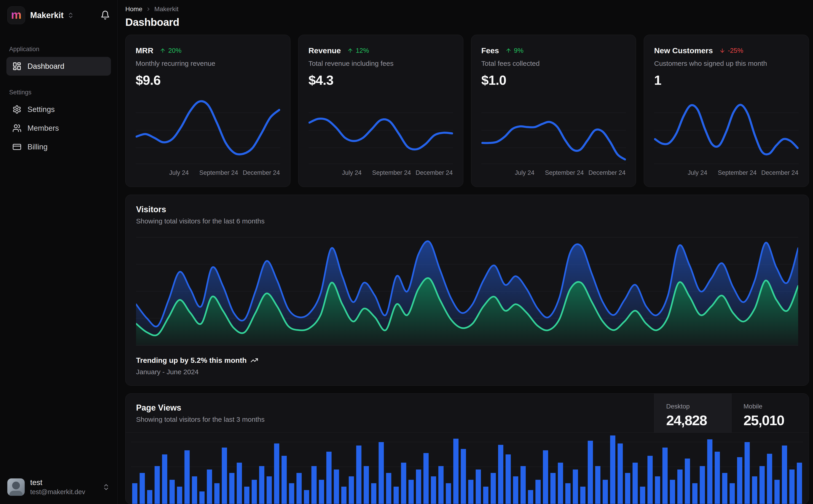 The image size is (813, 504). I want to click on page-views-toggle-label: Mobile, so click(753, 406).